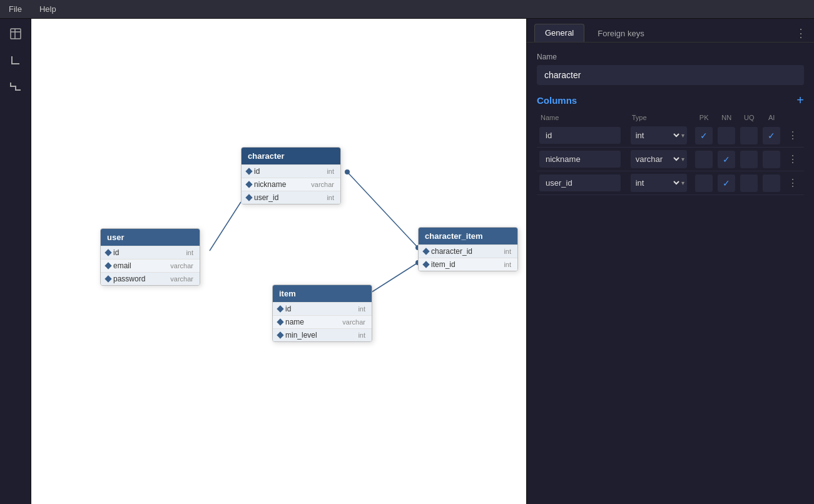 The image size is (814, 504). I want to click on table-row-character-nickname: nicknamevarchar, so click(291, 184).